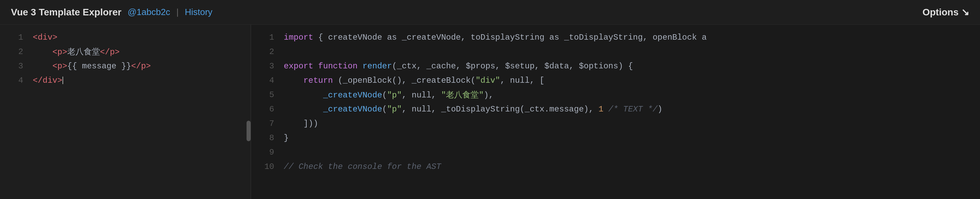  What do you see at coordinates (63, 80) in the screenshot?
I see `text-cursor` at bounding box center [63, 80].